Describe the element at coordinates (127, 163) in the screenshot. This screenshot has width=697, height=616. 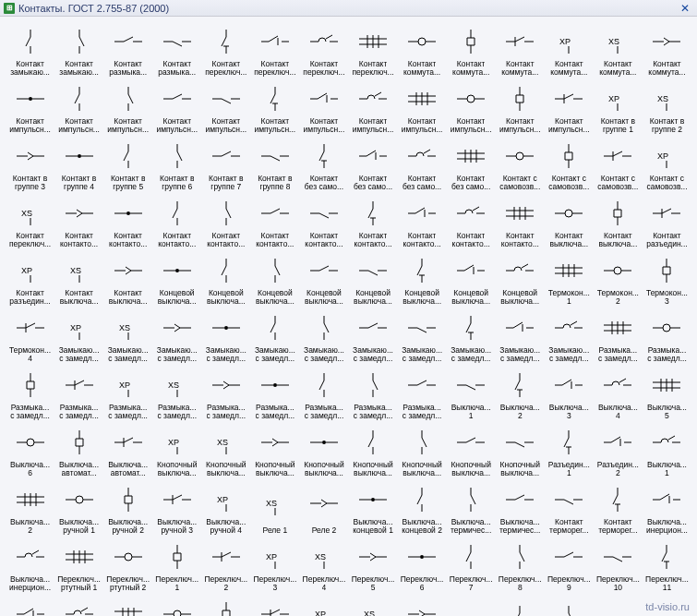
I see `shape-item: Контакт вгруппе 5` at that location.